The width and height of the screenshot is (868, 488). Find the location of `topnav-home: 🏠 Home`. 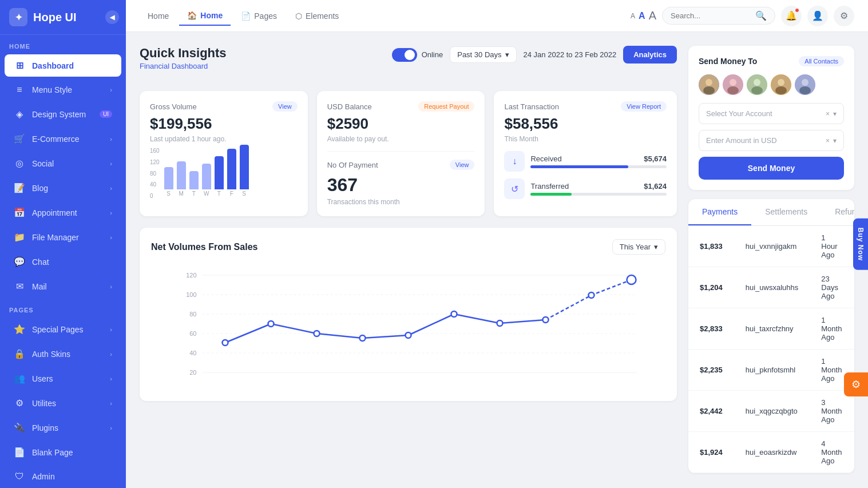

topnav-home: 🏠 Home is located at coordinates (205, 16).